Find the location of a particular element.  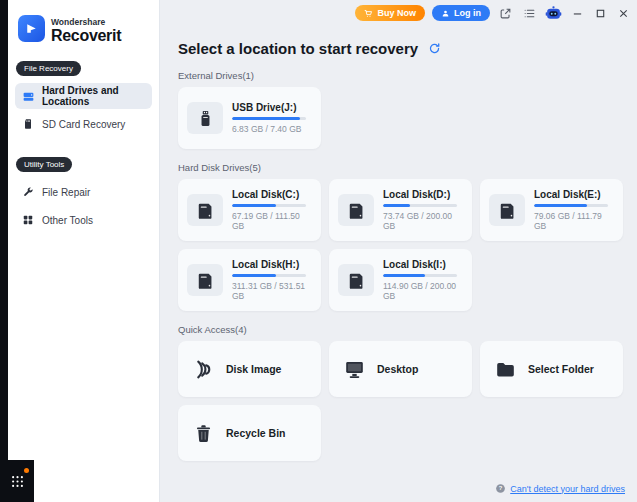

section-label-external-drives: External Drives(1) is located at coordinates (400, 76).